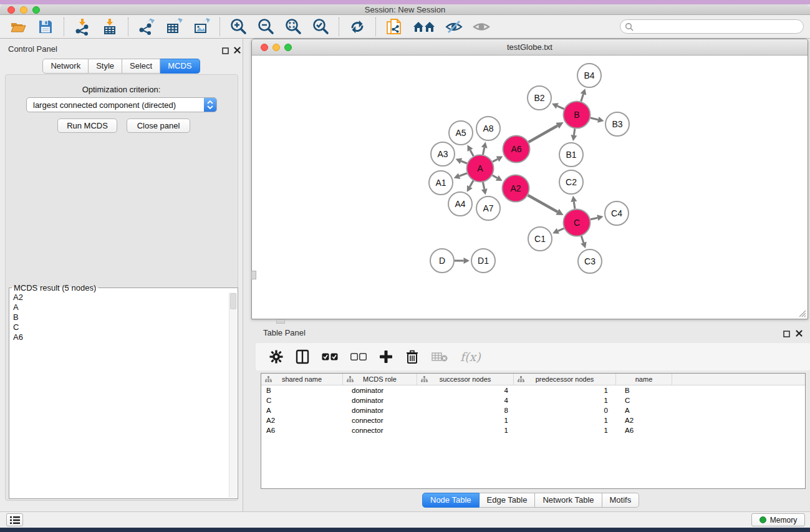  I want to click on table-row: Bdominator41B, so click(533, 390).